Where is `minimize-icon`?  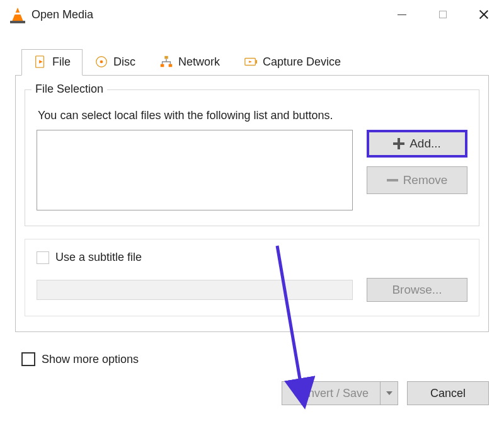 minimize-icon is located at coordinates (402, 15).